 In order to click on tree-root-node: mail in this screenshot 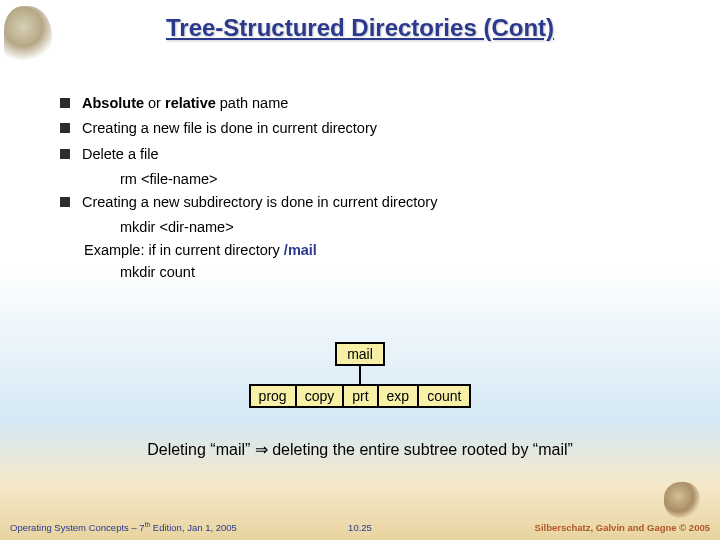, I will do `click(360, 354)`.